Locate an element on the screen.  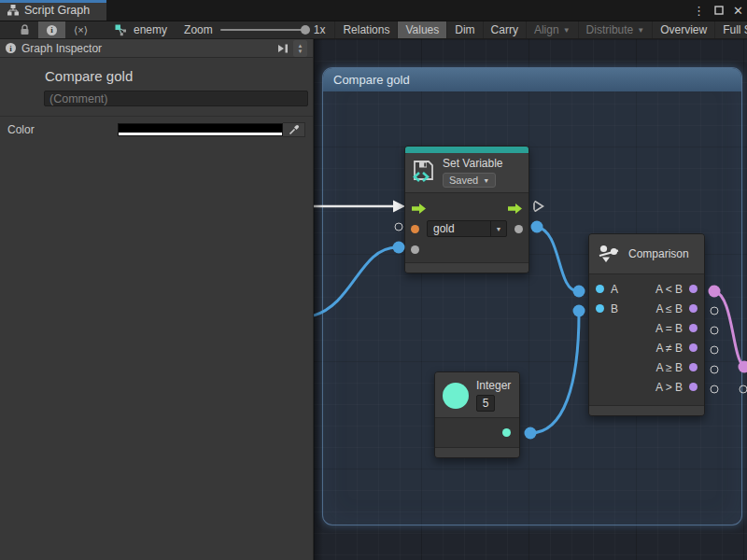
close-icon: ✕ is located at coordinates (738, 11).